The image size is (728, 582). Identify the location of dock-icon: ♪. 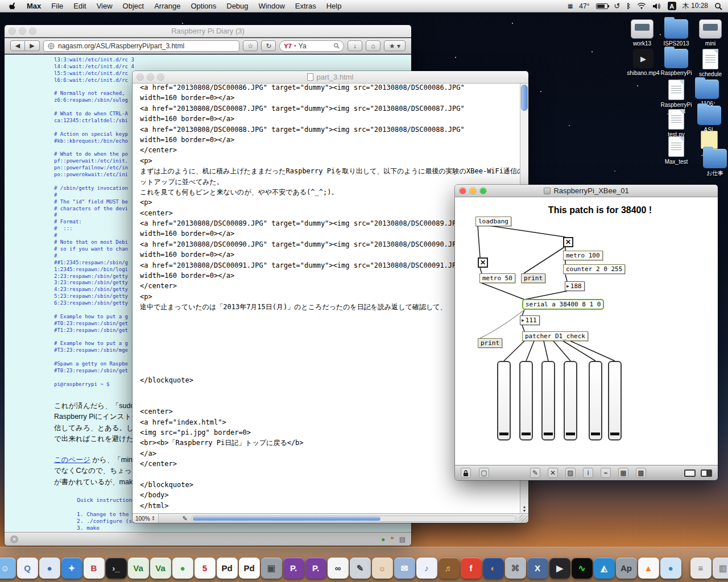
(427, 568).